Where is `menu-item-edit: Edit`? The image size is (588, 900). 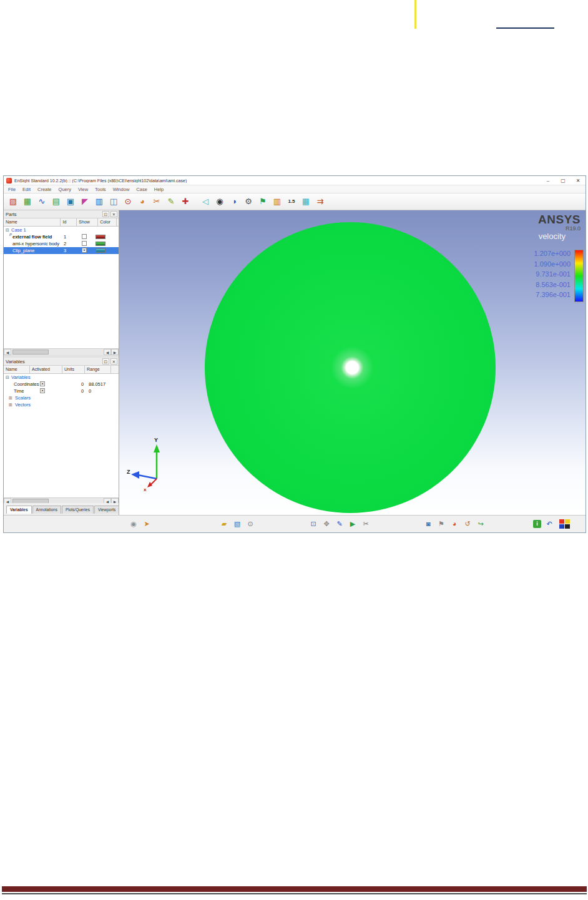 menu-item-edit: Edit is located at coordinates (26, 190).